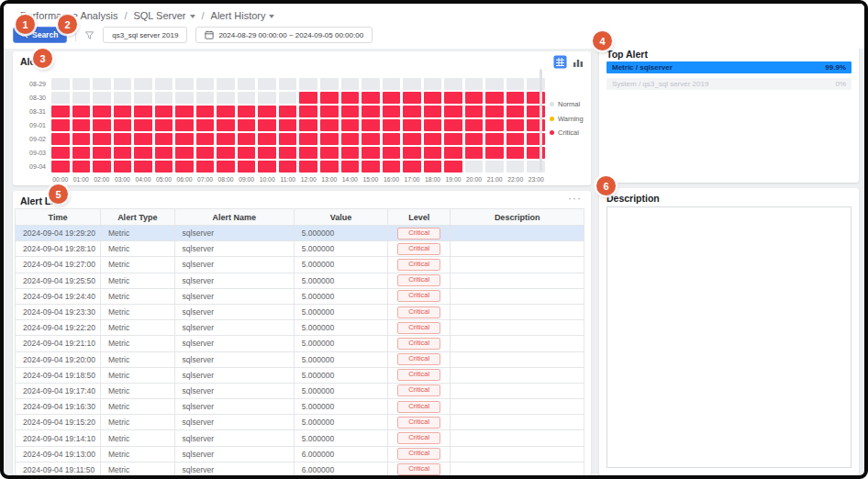  I want to click on table-row: 2024-09-04 19:28:10Metricsqlserver5.0000…, so click(300, 250).